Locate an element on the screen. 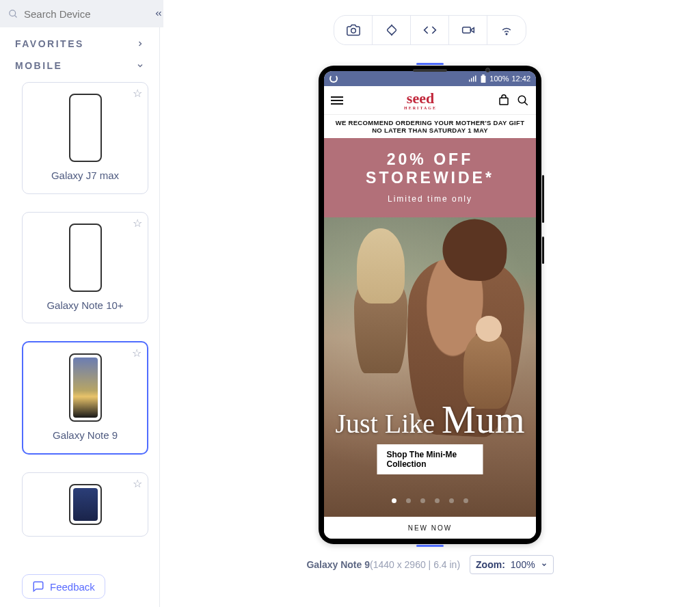  brand-text: seed is located at coordinates (420, 98).